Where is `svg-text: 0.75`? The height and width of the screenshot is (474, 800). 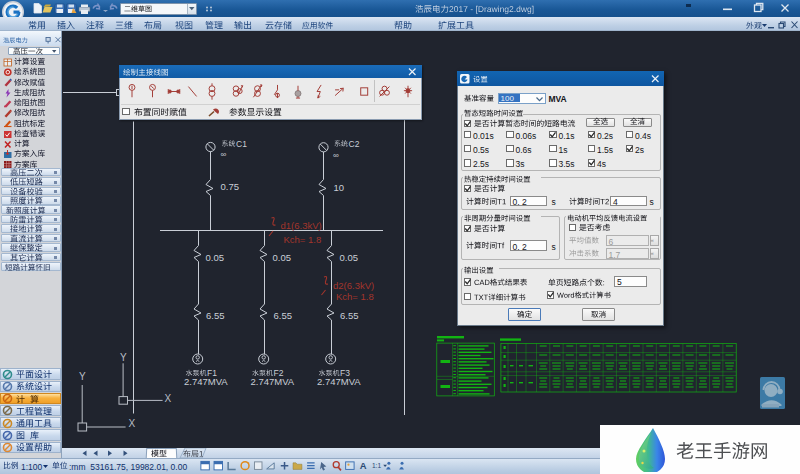 svg-text: 0.75 is located at coordinates (230, 186).